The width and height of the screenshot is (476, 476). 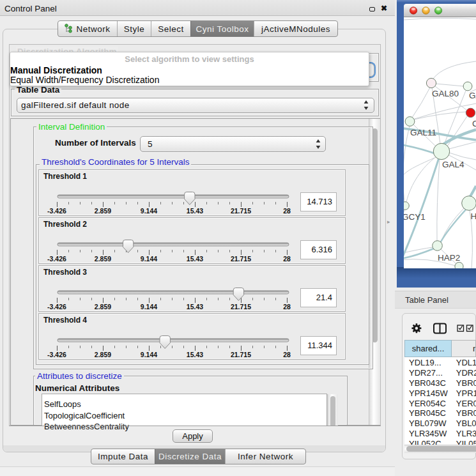 What do you see at coordinates (423, 133) in the screenshot?
I see `svg-text: GAL11` at bounding box center [423, 133].